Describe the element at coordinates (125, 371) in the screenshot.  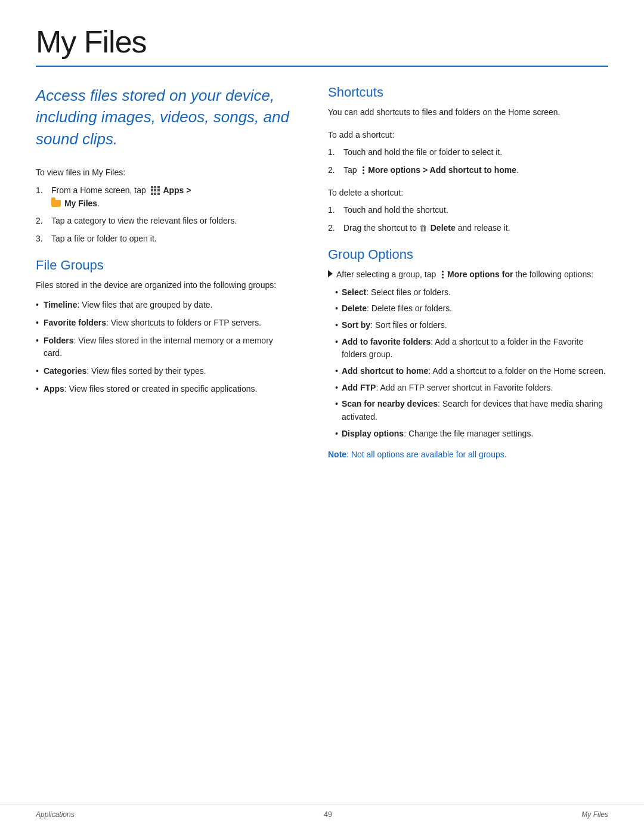
I see `file-group-categories-text: Categories: View files sorted by their t…` at that location.